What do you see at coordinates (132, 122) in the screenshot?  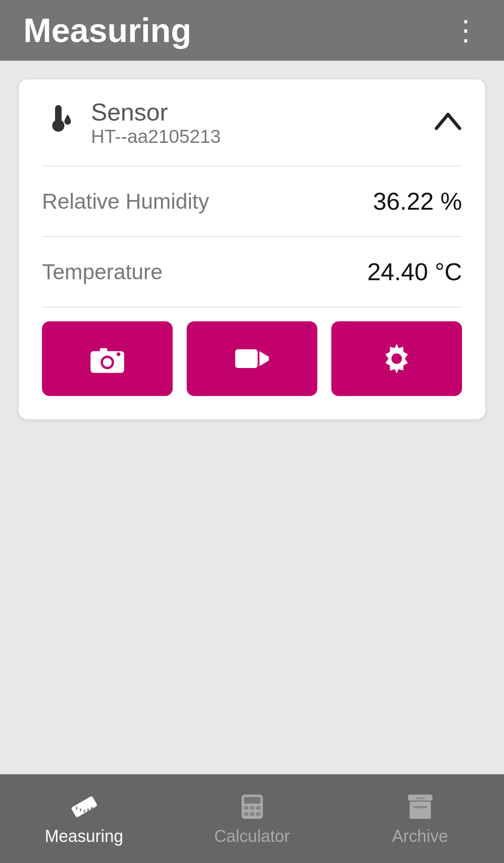 I see `sensor-left: Sensor HT--aa2105213` at bounding box center [132, 122].